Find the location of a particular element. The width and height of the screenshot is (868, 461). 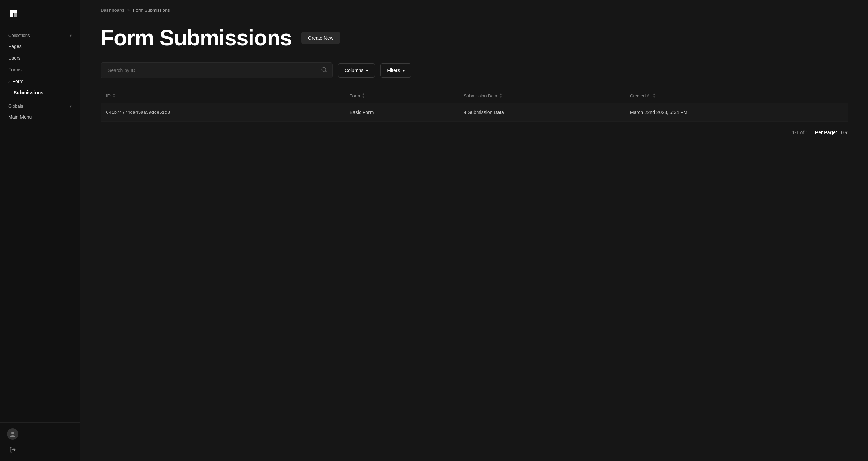

column-header-form: Form ▲ ▼ is located at coordinates (401, 96).